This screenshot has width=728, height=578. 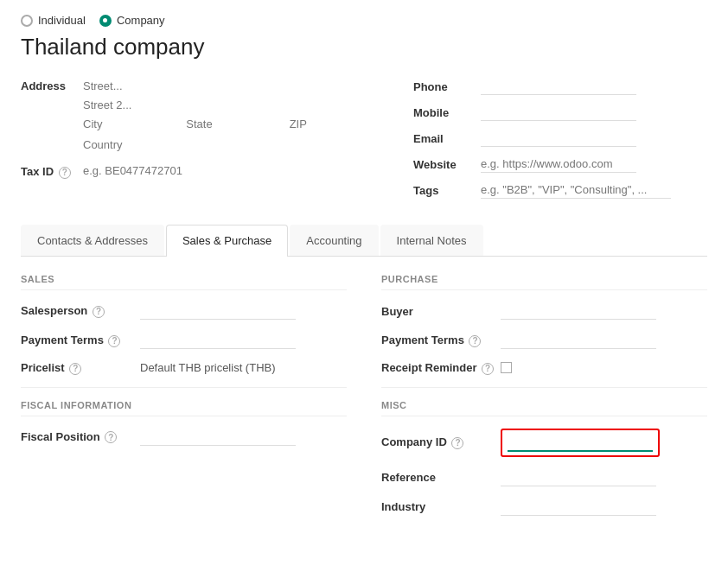 I want to click on page-title: Thailand company, so click(x=364, y=47).